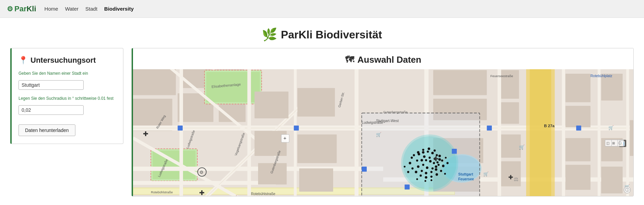 This screenshot has width=644, height=205. What do you see at coordinates (51, 85) in the screenshot?
I see `city-input` at bounding box center [51, 85].